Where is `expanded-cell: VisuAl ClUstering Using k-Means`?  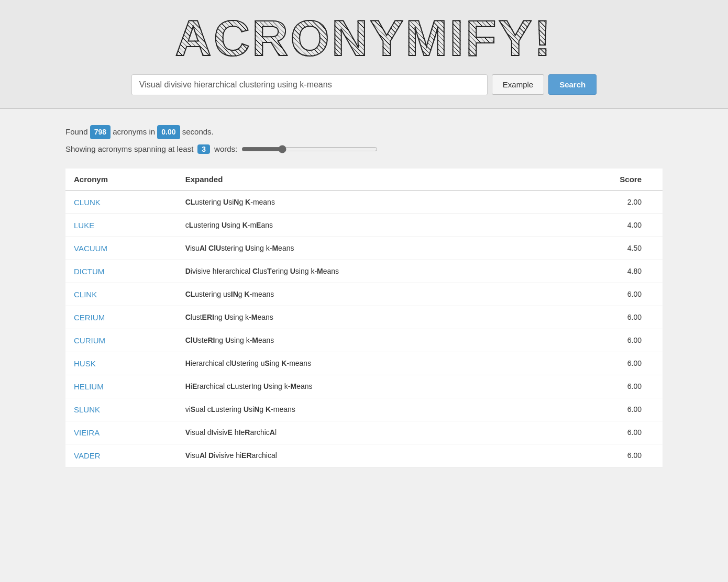 expanded-cell: VisuAl ClUstering Using k-Means is located at coordinates (363, 248).